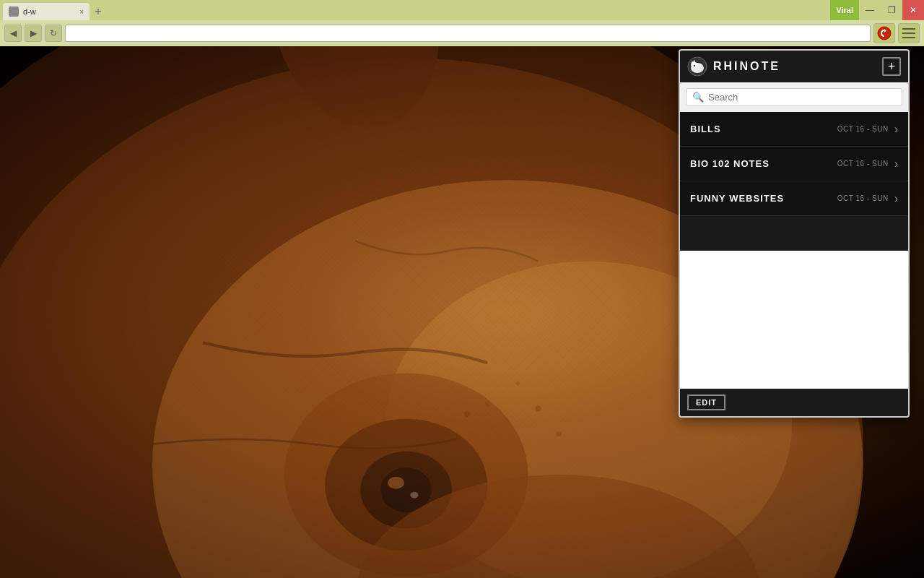 The width and height of the screenshot is (924, 578). I want to click on browser-chrome: d-w × + Viral — ❐ ✕ ◀ ▶ ↻, so click(462, 23).